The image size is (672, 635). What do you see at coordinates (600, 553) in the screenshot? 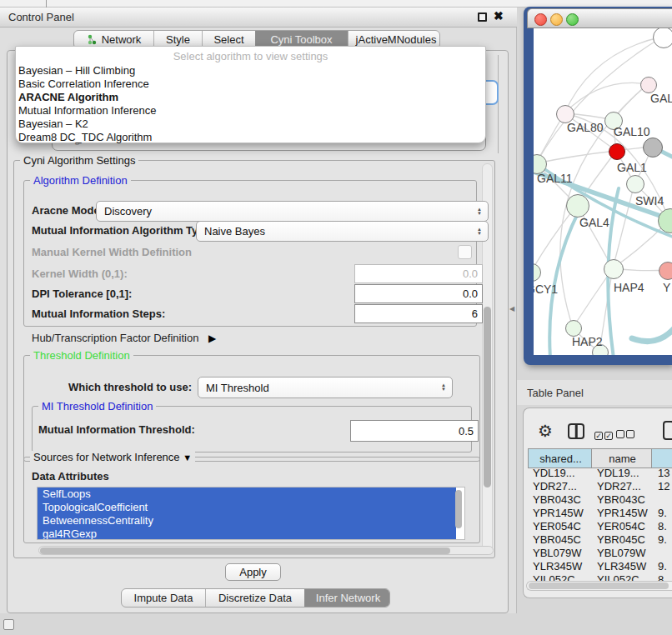
I see `table-row: YBL079WYBL079W` at bounding box center [600, 553].